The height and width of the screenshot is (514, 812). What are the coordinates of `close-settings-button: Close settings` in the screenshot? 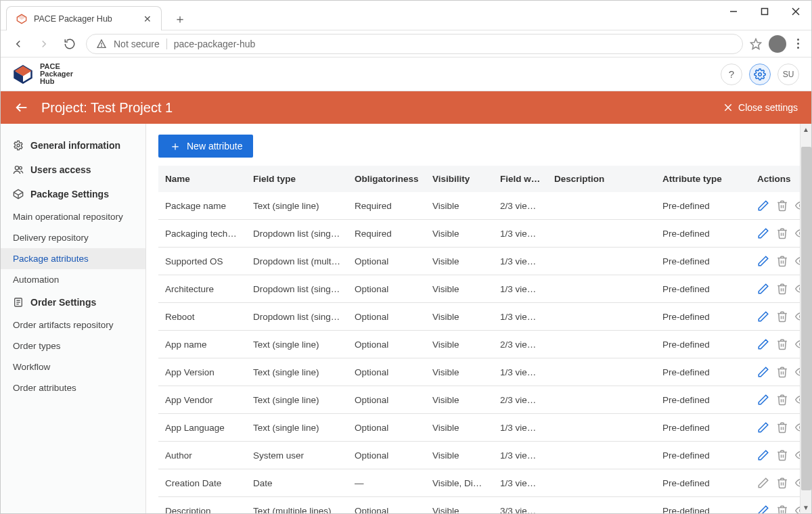 It's located at (761, 108).